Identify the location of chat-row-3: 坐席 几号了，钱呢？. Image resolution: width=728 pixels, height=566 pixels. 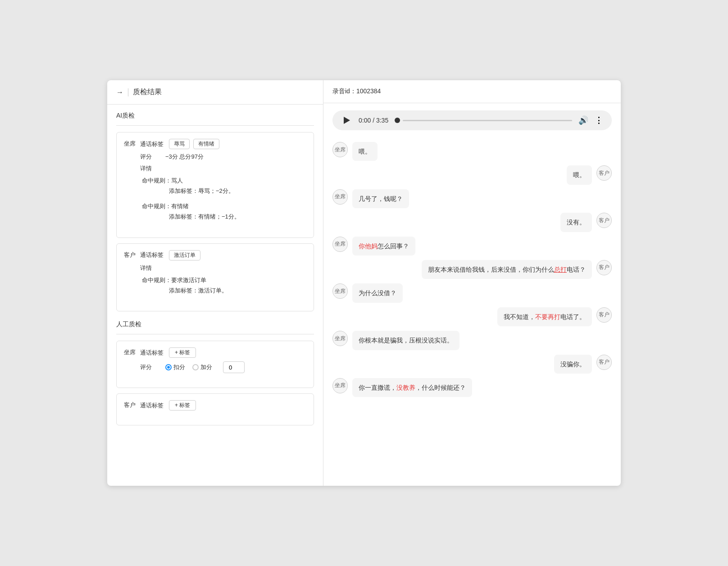
(472, 199).